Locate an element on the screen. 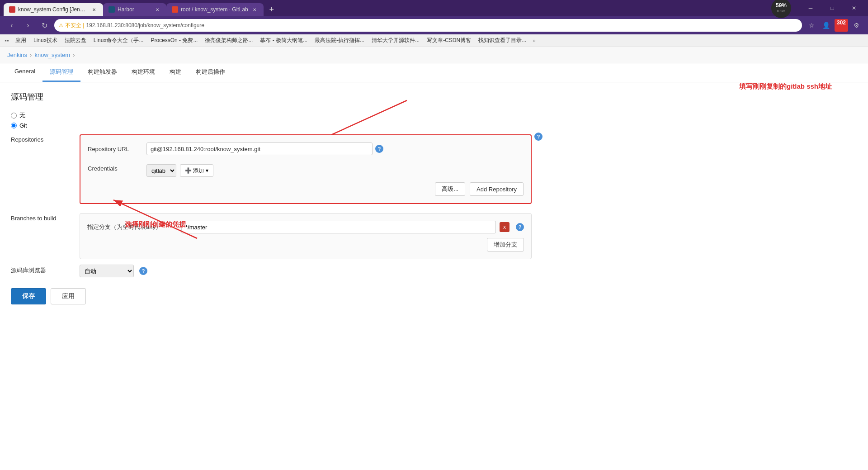 Image resolution: width=868 pixels, height=470 pixels. repo-help-icon: ? is located at coordinates (538, 137).